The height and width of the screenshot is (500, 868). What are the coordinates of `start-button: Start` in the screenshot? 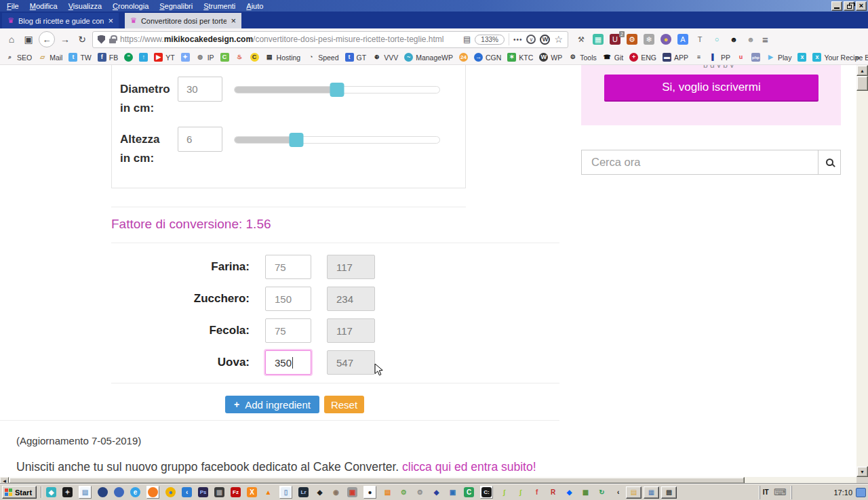 It's located at (19, 492).